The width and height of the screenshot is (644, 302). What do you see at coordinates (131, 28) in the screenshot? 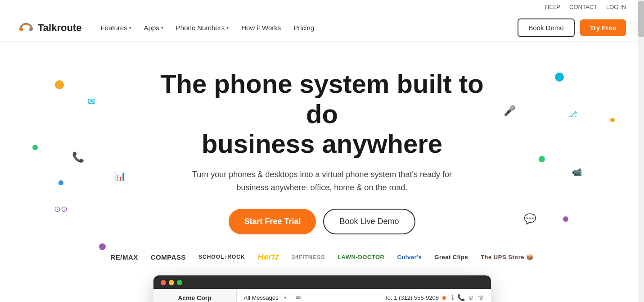
I see `features-chevron-icon: ▾` at bounding box center [131, 28].